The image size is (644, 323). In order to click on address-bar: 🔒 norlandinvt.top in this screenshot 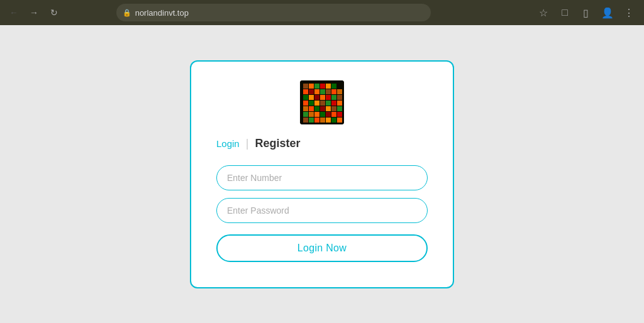, I will do `click(274, 13)`.